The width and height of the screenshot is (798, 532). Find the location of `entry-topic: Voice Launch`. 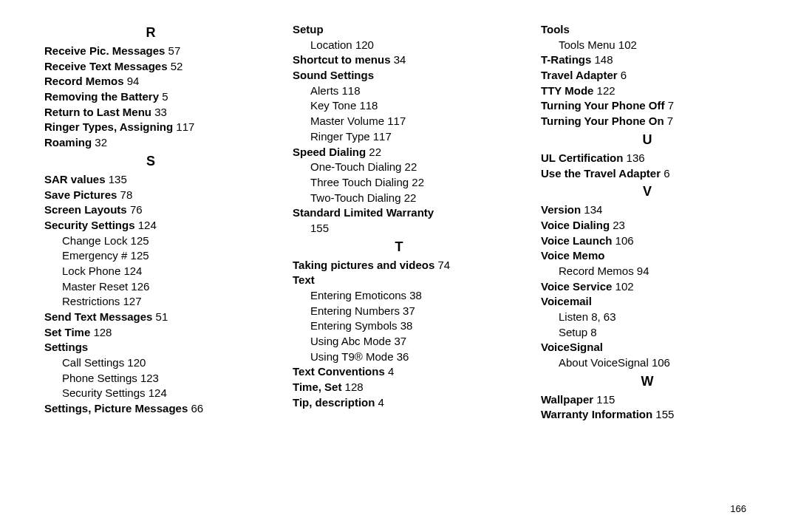

entry-topic: Voice Launch is located at coordinates (576, 241).